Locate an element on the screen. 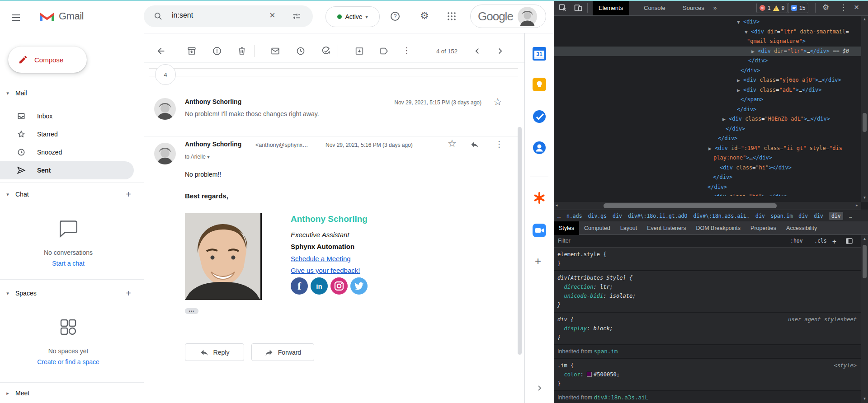 The image size is (868, 403). devtools-settings-icon: ⚙ is located at coordinates (826, 7).